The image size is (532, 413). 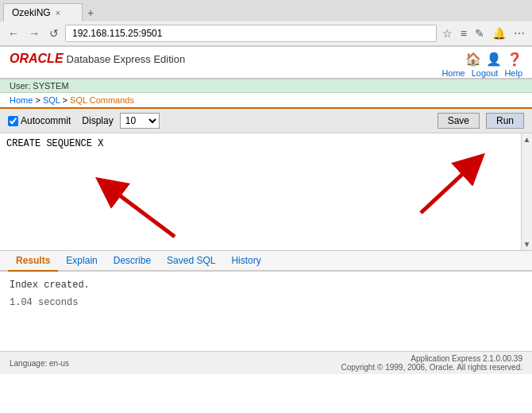 What do you see at coordinates (46, 121) in the screenshot?
I see `autocommit-text: Autocommit` at bounding box center [46, 121].